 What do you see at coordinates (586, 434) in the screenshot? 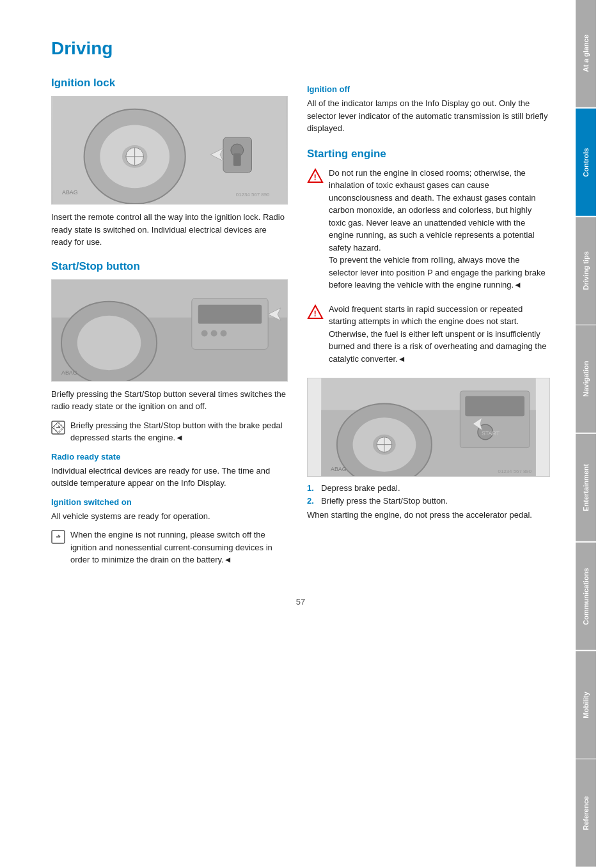
I see `sidebar: At a glance Controls Driving tips Naviga…` at bounding box center [586, 434].